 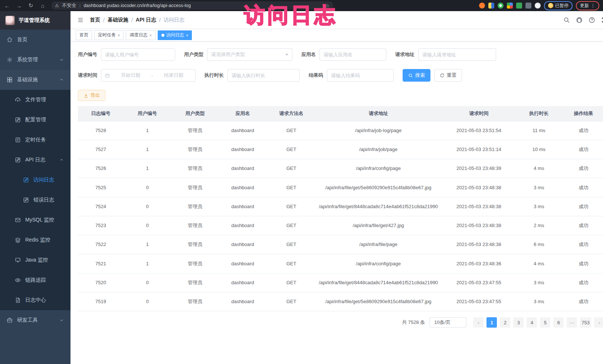 I want to click on cell-url: /api/infra/file/get/8448cada8c714e4ab61f…, so click(x=378, y=206).